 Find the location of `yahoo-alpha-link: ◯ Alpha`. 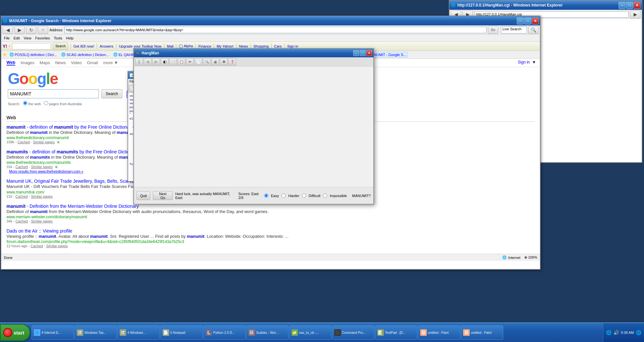

yahoo-alpha-link: ◯ Alpha is located at coordinates (186, 46).